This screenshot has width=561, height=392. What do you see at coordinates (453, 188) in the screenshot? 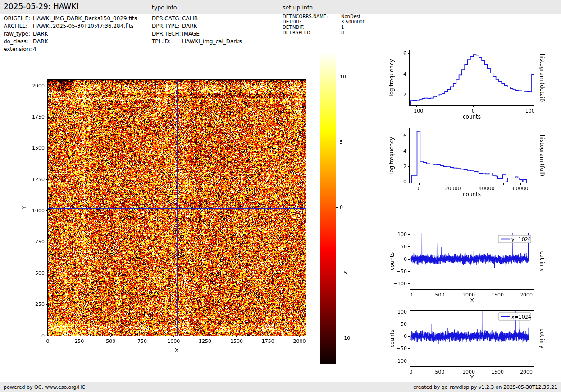
I see `svg-text: 20000` at bounding box center [453, 188].